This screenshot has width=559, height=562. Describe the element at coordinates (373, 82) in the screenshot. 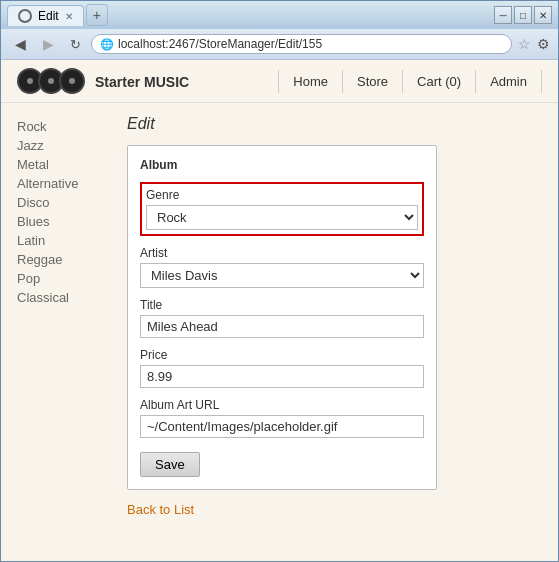

I see `nav-store: Store` at that location.